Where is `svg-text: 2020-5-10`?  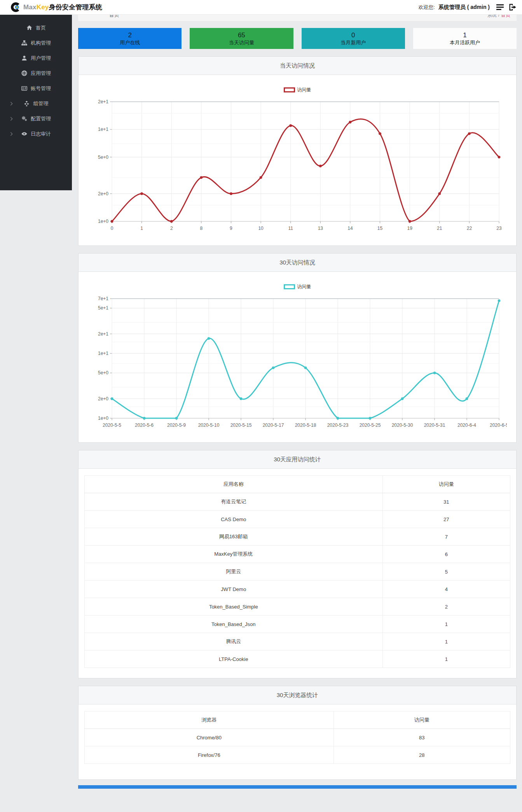
svg-text: 2020-5-10 is located at coordinates (209, 425).